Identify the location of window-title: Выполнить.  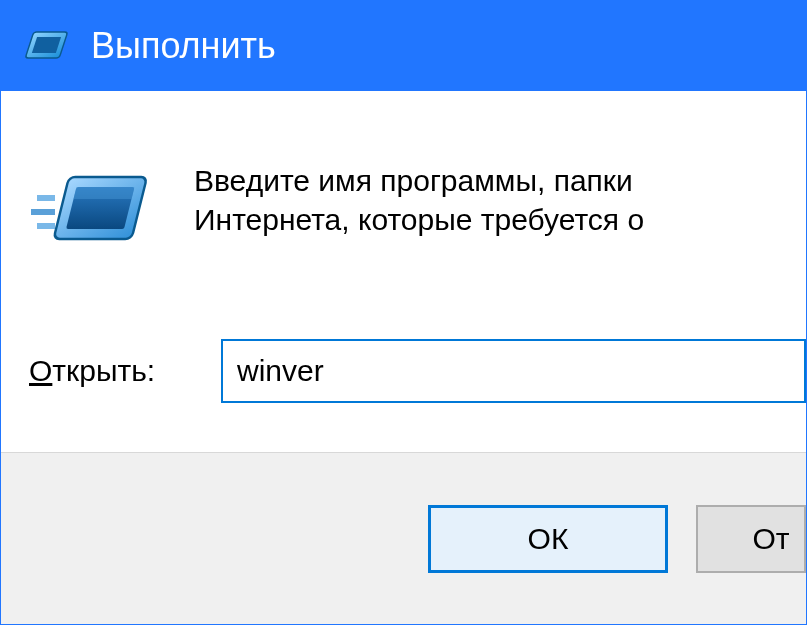
(184, 46).